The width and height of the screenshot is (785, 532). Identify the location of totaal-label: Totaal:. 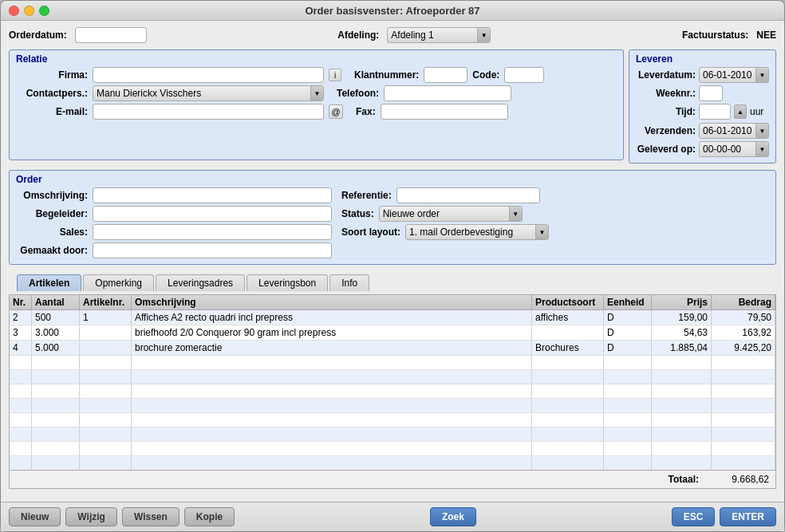
(684, 479).